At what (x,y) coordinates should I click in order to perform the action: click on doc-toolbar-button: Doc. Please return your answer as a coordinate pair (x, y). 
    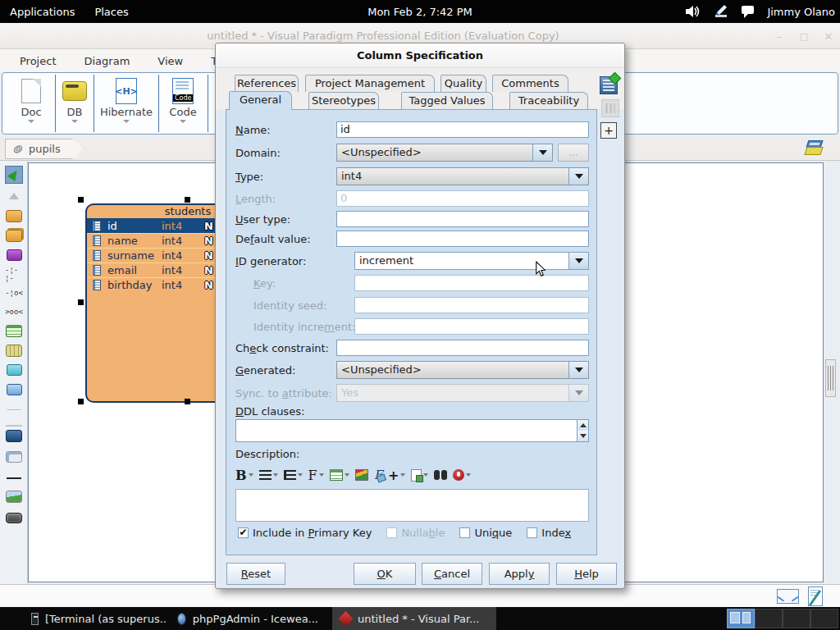
    Looking at the image, I should click on (31, 103).